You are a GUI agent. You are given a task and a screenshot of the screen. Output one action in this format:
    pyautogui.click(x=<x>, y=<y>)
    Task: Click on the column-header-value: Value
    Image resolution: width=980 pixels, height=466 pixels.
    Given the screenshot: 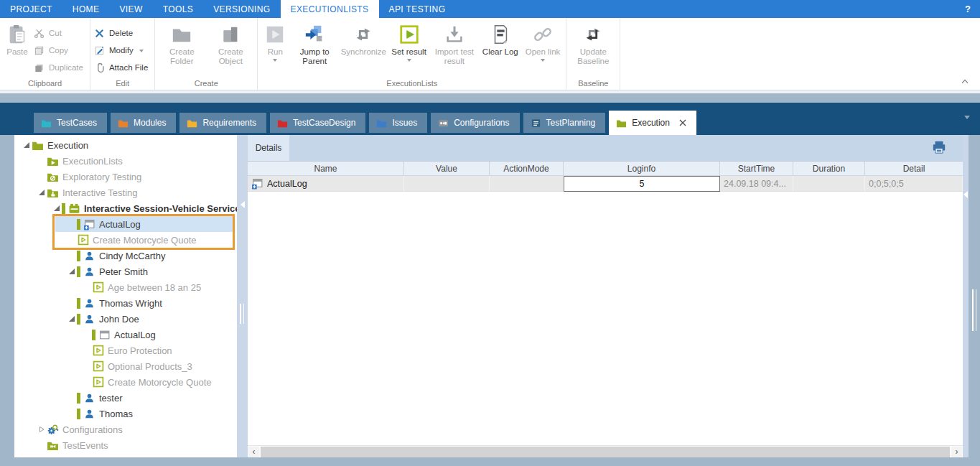 What is the action you would take?
    pyautogui.click(x=447, y=168)
    